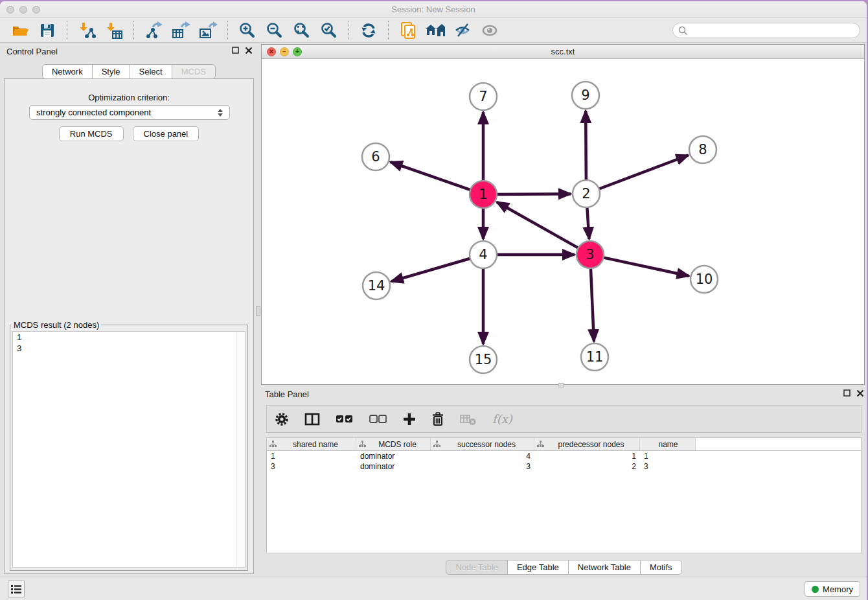  Describe the element at coordinates (312, 444) in the screenshot. I see `column-header-shared-name: shared name` at that location.